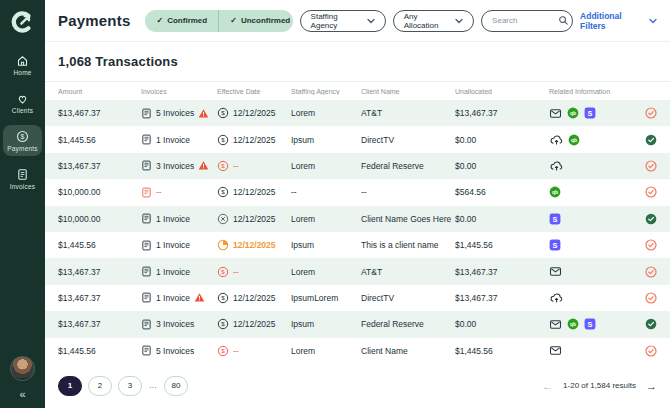 The image size is (670, 408). What do you see at coordinates (22, 178) in the screenshot?
I see `sidebar-item-invoices: Invoices` at bounding box center [22, 178].